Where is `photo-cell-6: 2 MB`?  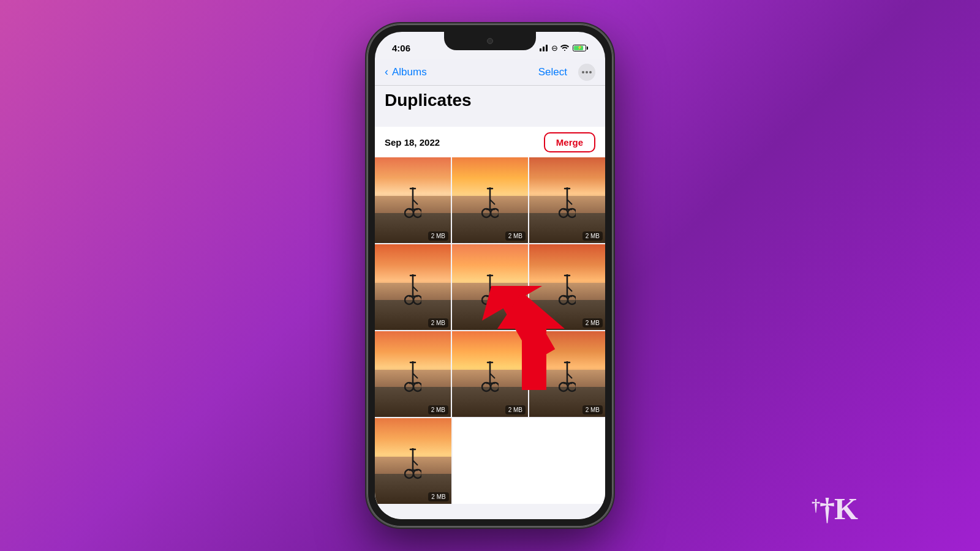
photo-cell-6: 2 MB is located at coordinates (567, 287).